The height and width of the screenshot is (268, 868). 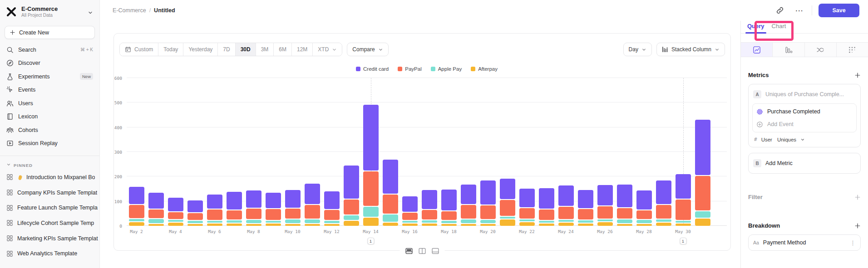 I want to click on insights-tab, so click(x=757, y=50).